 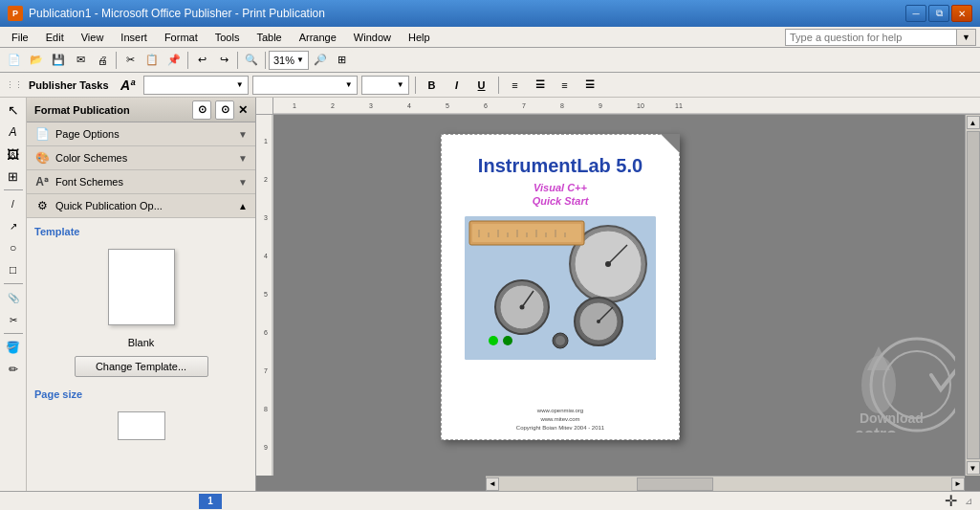 What do you see at coordinates (560, 288) in the screenshot?
I see `publication-image` at bounding box center [560, 288].